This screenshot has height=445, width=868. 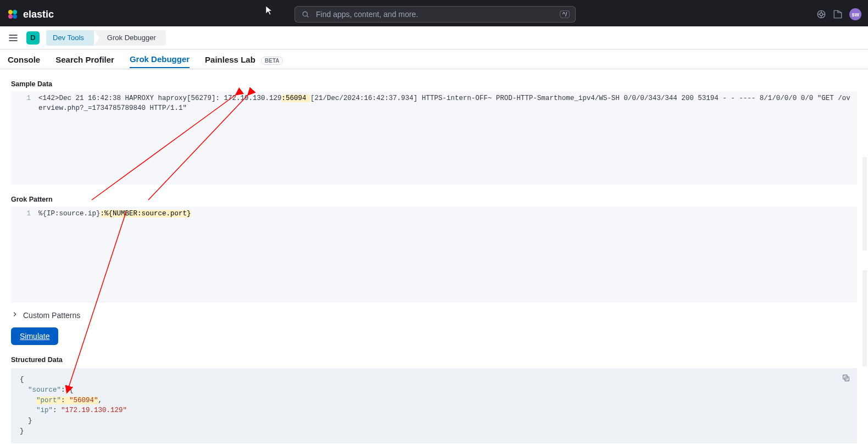 What do you see at coordinates (13, 38) in the screenshot?
I see `nav-toggle-icon` at bounding box center [13, 38].